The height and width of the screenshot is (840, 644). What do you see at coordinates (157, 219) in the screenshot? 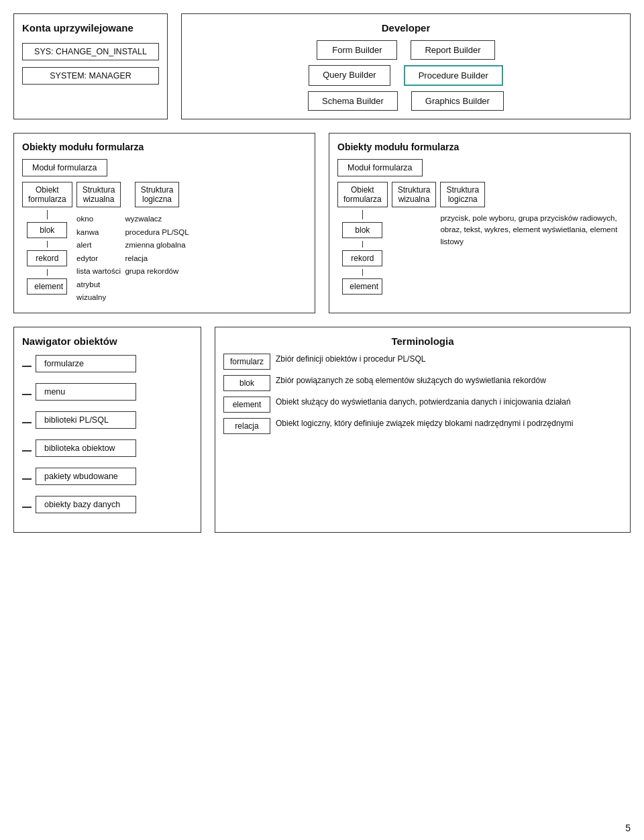
I see `col3-item-0: wyzwalacz` at bounding box center [157, 219].